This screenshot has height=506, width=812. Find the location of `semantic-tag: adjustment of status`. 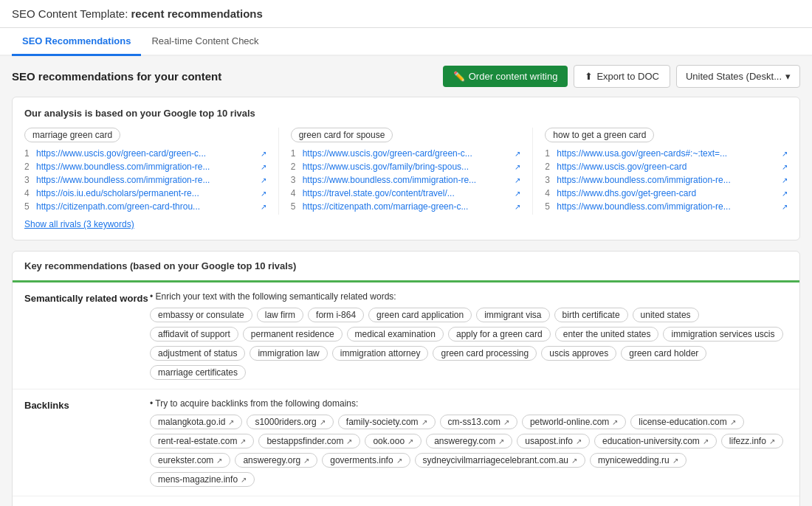

semantic-tag: adjustment of status is located at coordinates (198, 353).